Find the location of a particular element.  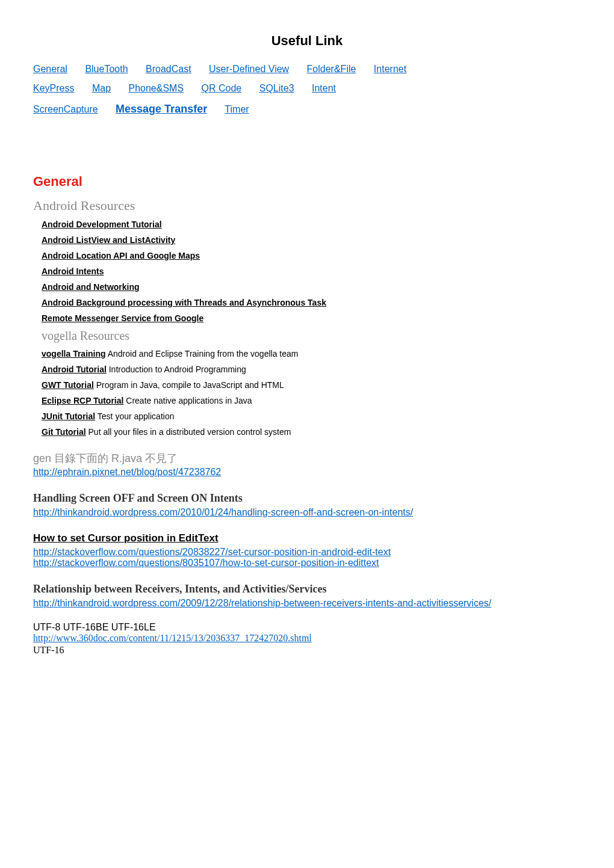

nav-map: Map is located at coordinates (101, 88).